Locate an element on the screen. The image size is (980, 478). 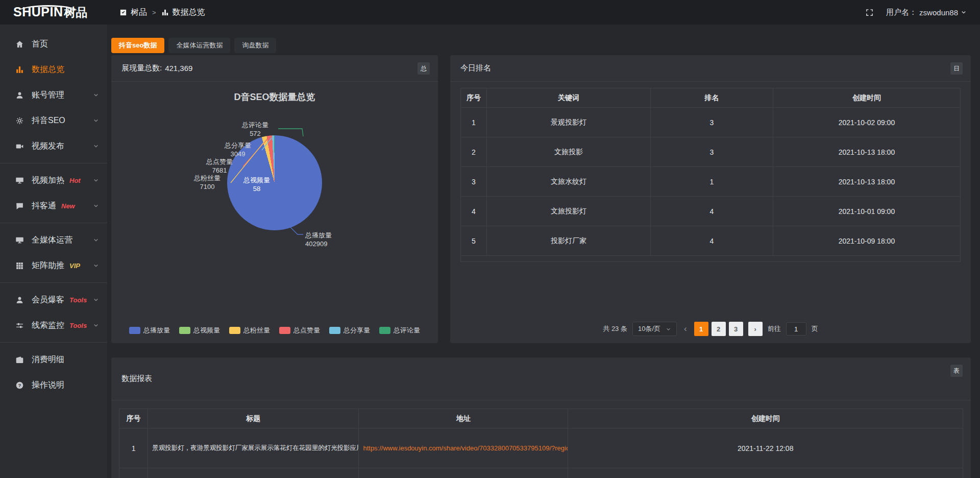
pagination: 共 23 条 10条/页 ‹ 123 › 前往 页 is located at coordinates (710, 329).